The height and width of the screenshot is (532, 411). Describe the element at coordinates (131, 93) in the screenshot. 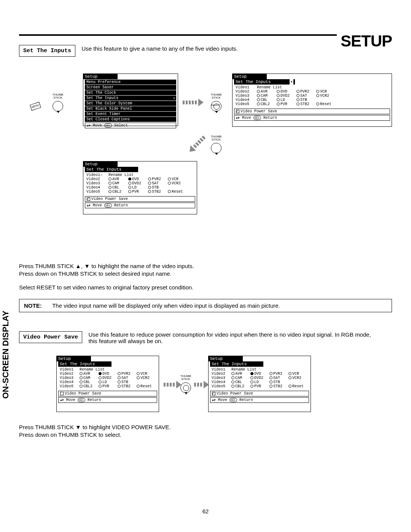

I see `menu-item: Set The Clock` at that location.